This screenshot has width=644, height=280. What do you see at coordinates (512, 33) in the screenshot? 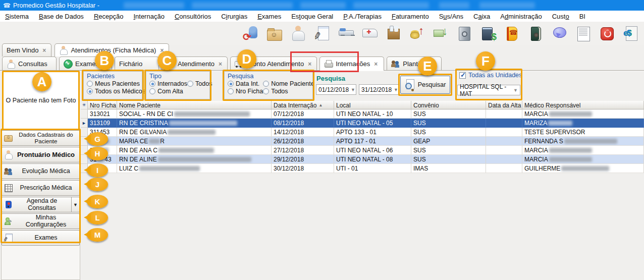
I see `toolbar-phonebook-icon` at bounding box center [512, 33].